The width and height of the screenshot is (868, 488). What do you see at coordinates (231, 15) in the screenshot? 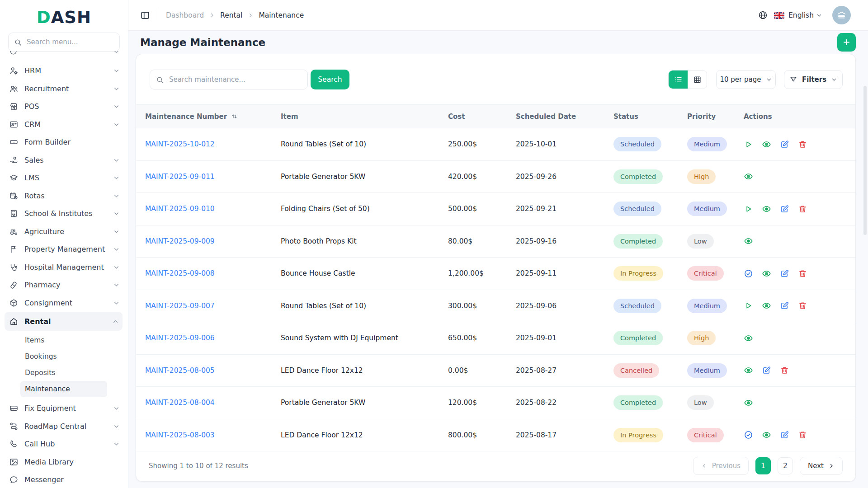
I see `breadcrumb-item-rental: Rental` at bounding box center [231, 15].